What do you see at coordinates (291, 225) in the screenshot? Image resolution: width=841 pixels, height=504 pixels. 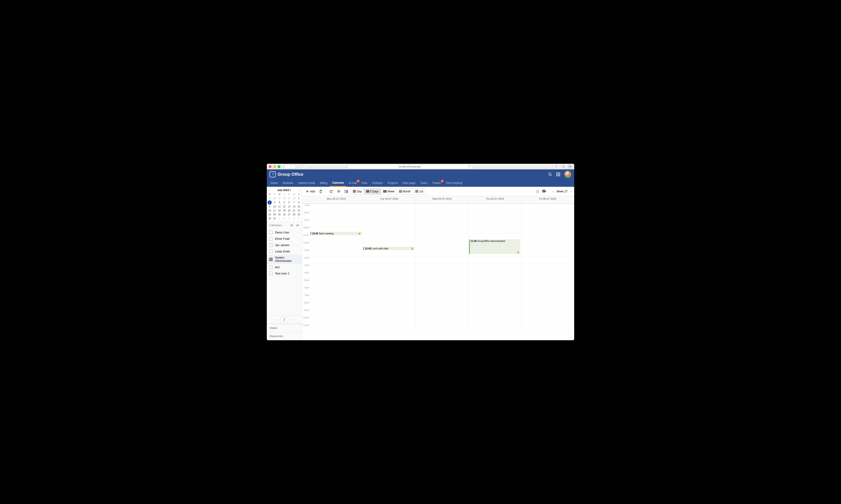 I see `calendars-settings` at bounding box center [291, 225].